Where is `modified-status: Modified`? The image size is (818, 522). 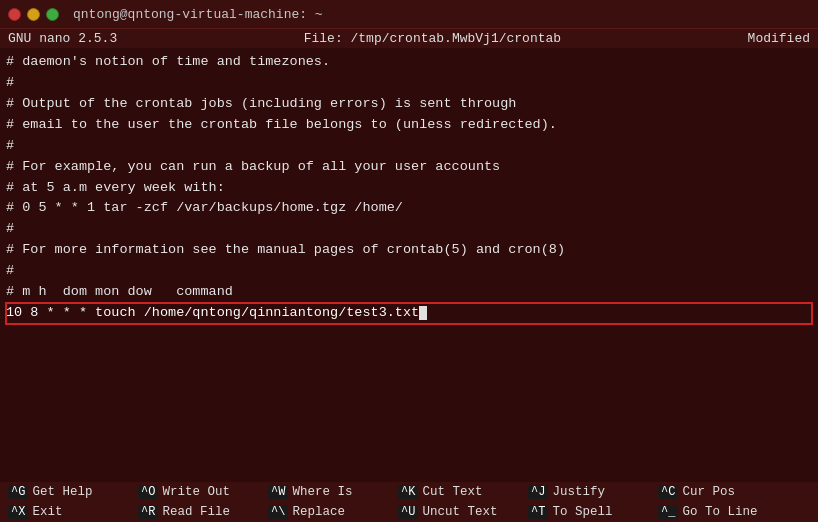 modified-status: Modified is located at coordinates (779, 38).